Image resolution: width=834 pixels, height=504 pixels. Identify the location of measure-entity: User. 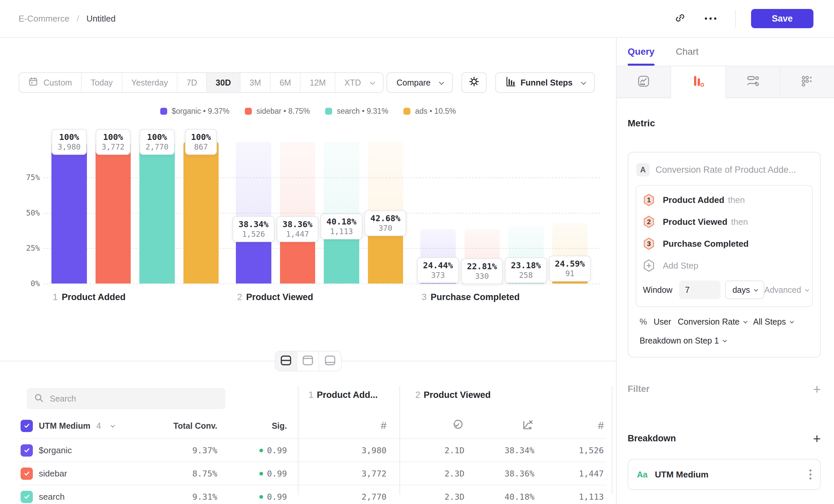
(662, 322).